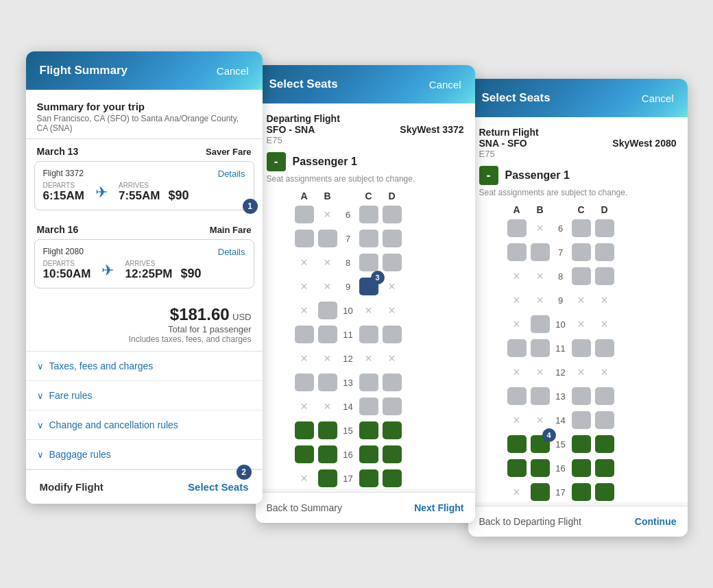 Image resolution: width=713 pixels, height=588 pixels. Describe the element at coordinates (144, 396) in the screenshot. I see `accordion-fare-rules: ∨ Fare rules` at that location.